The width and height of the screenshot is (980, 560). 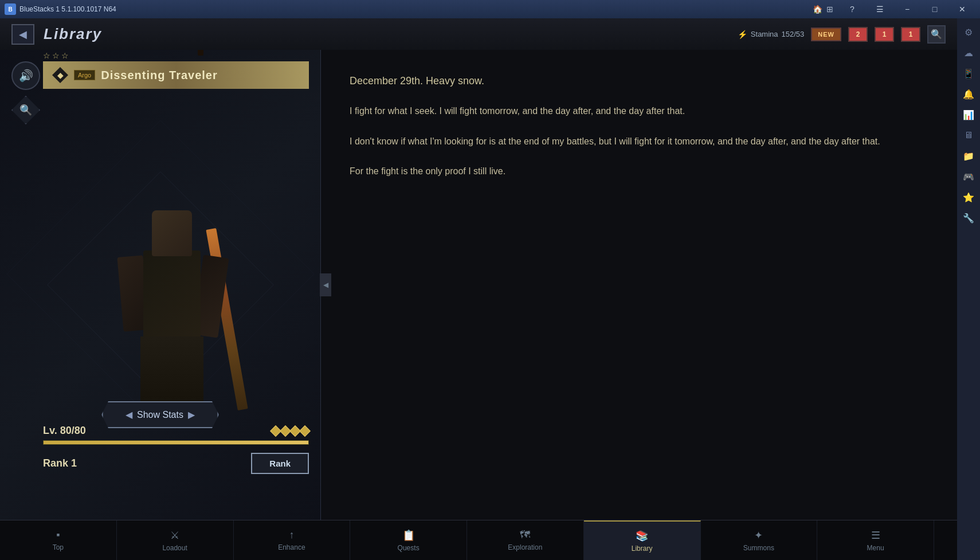 I want to click on stamina-icon: ⚡, so click(x=743, y=34).